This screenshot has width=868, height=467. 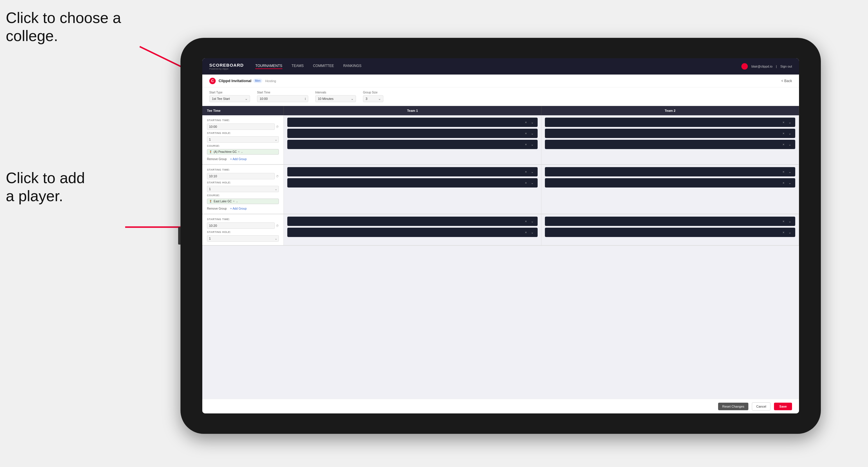 What do you see at coordinates (670, 111) in the screenshot?
I see `th-team2: Team 2` at bounding box center [670, 111].